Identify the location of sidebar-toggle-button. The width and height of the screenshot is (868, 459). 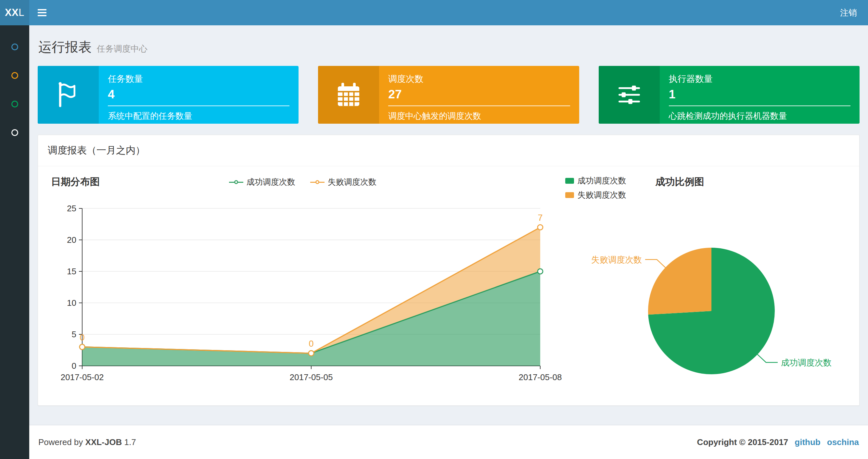
(42, 13).